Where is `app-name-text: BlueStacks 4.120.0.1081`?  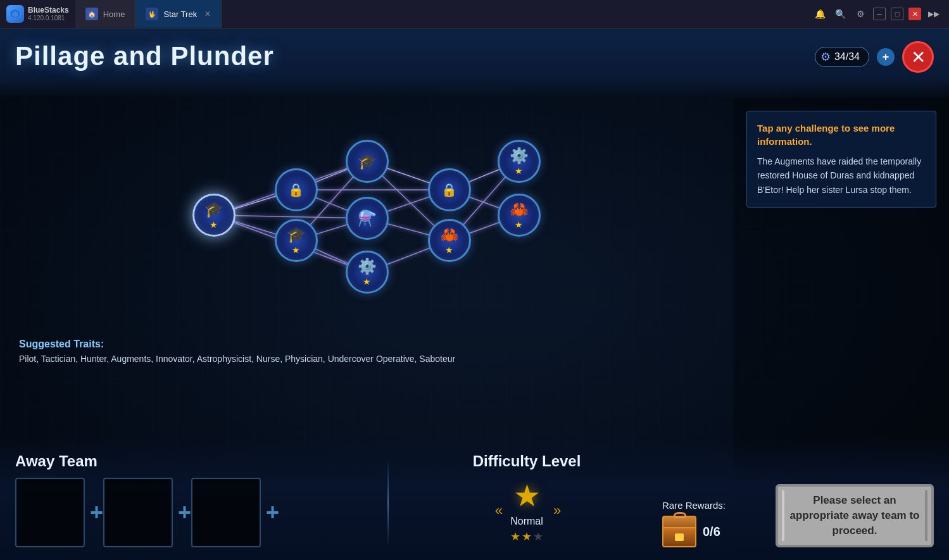 app-name-text: BlueStacks 4.120.0.1081 is located at coordinates (48, 14).